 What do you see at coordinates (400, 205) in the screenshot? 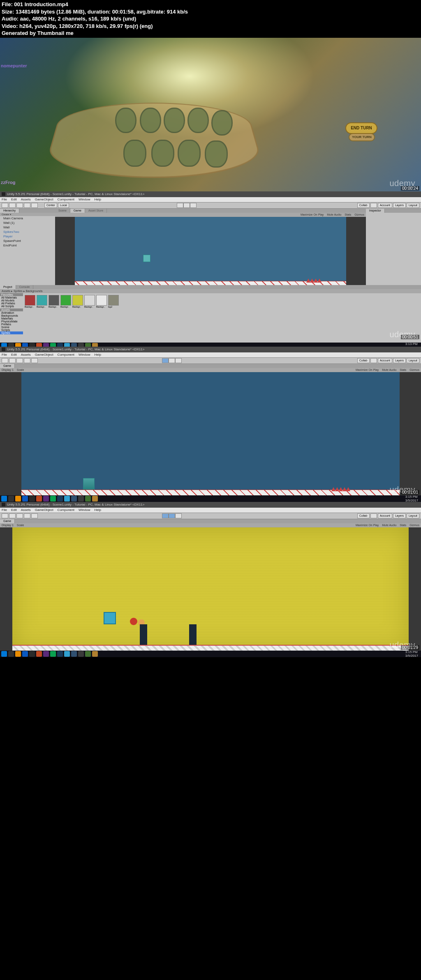
I see `layers-dropdown: Layers` at bounding box center [400, 205].